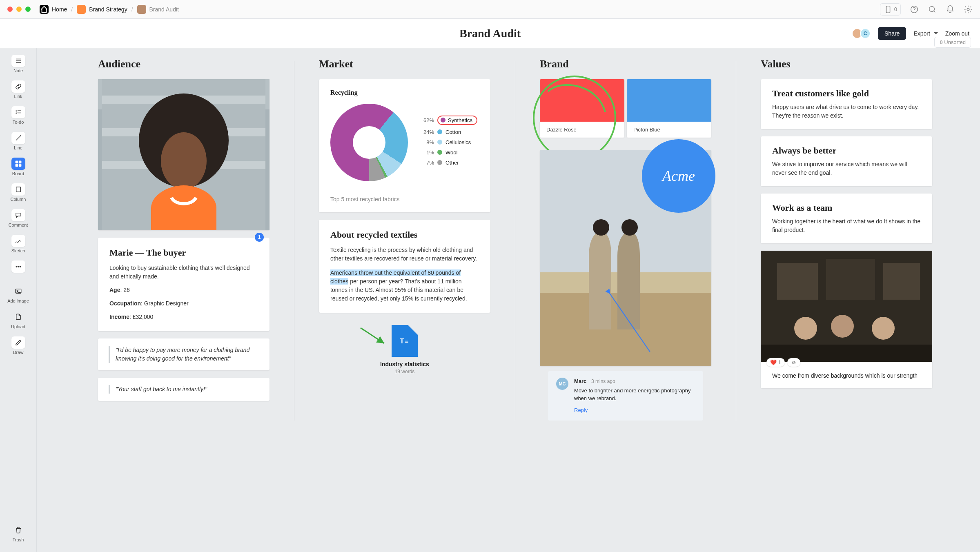 The width and height of the screenshot is (980, 552). Describe the element at coordinates (18, 294) in the screenshot. I see `tool-add-image: Add image` at that location.